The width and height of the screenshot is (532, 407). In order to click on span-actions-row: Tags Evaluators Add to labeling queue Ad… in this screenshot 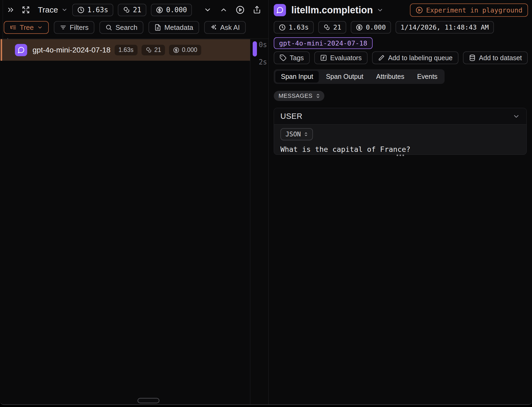, I will do `click(401, 58)`.